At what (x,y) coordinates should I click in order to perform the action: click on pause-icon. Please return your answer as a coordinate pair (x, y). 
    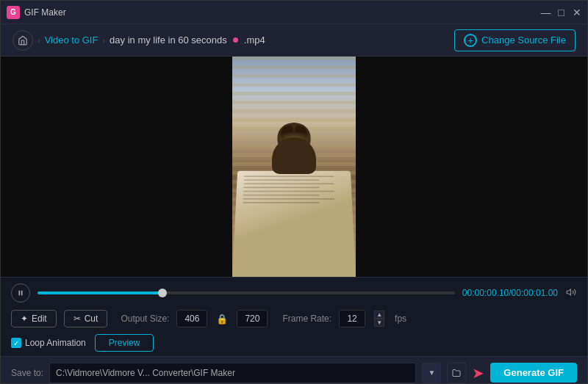
    Looking at the image, I should click on (21, 293).